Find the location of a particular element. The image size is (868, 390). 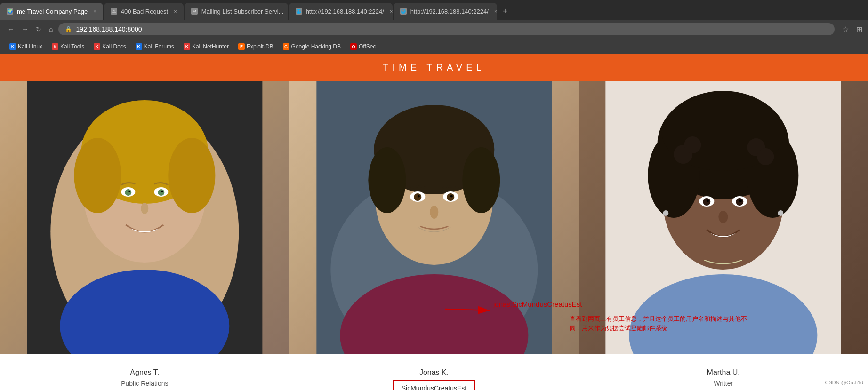

tab-mailing: ✉ Mailing List Subscriber Servi... × is located at coordinates (236, 11).